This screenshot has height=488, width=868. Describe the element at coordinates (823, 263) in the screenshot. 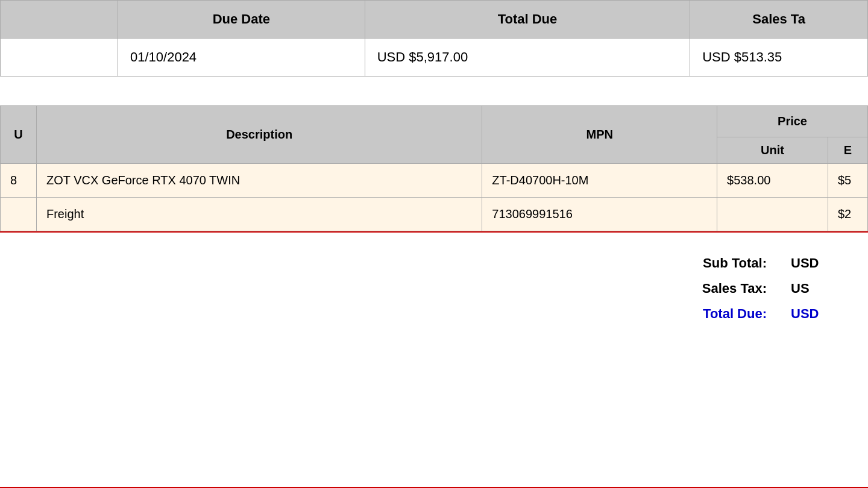

I see `sub-total-value: USD` at that location.